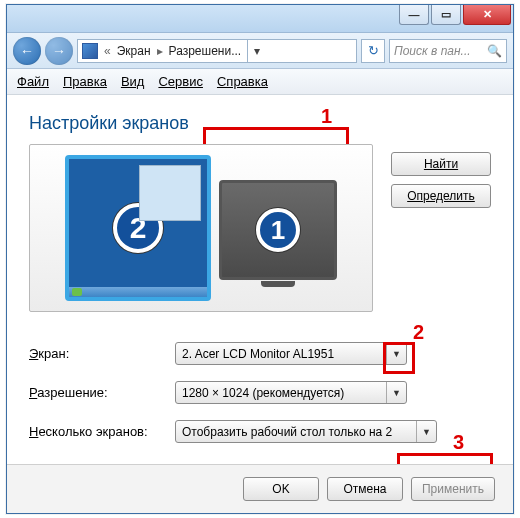 The width and height of the screenshot is (520, 518). Describe the element at coordinates (260, 124) in the screenshot. I see `page-title: Настройки экранов` at that location.